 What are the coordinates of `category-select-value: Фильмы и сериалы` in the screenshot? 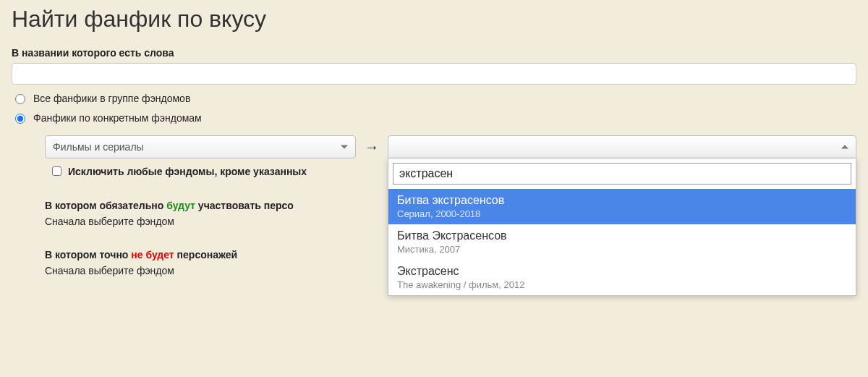 It's located at (98, 147).